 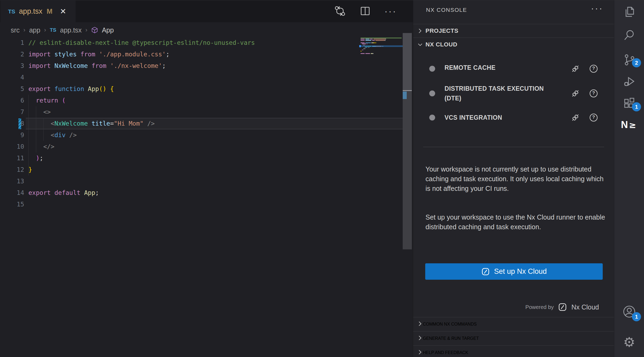 I want to click on editor-toolbar: ···, so click(x=365, y=11).